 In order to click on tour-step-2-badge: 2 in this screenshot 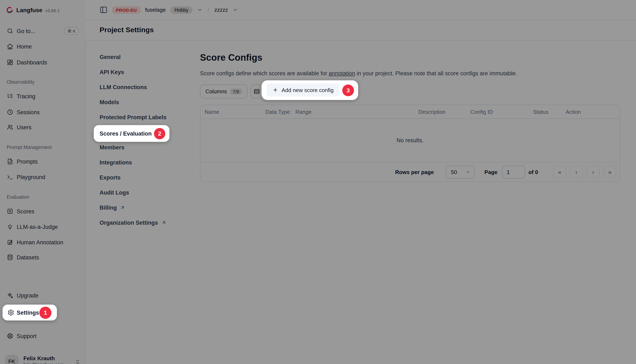, I will do `click(160, 134)`.